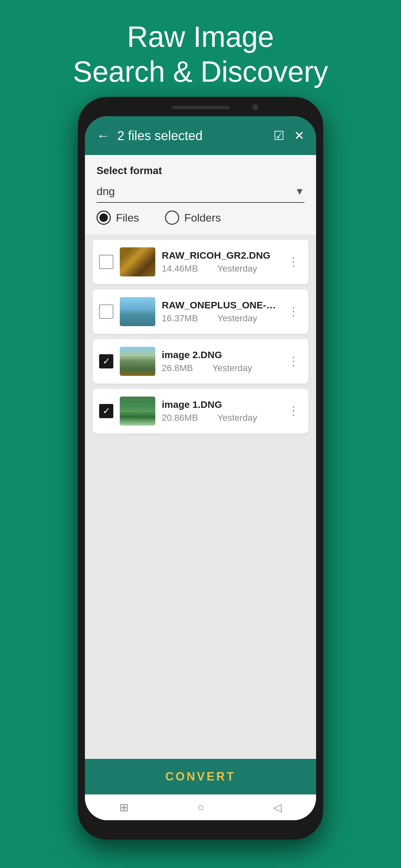 The image size is (401, 868). I want to click on back-nav-icon: ◁, so click(277, 807).